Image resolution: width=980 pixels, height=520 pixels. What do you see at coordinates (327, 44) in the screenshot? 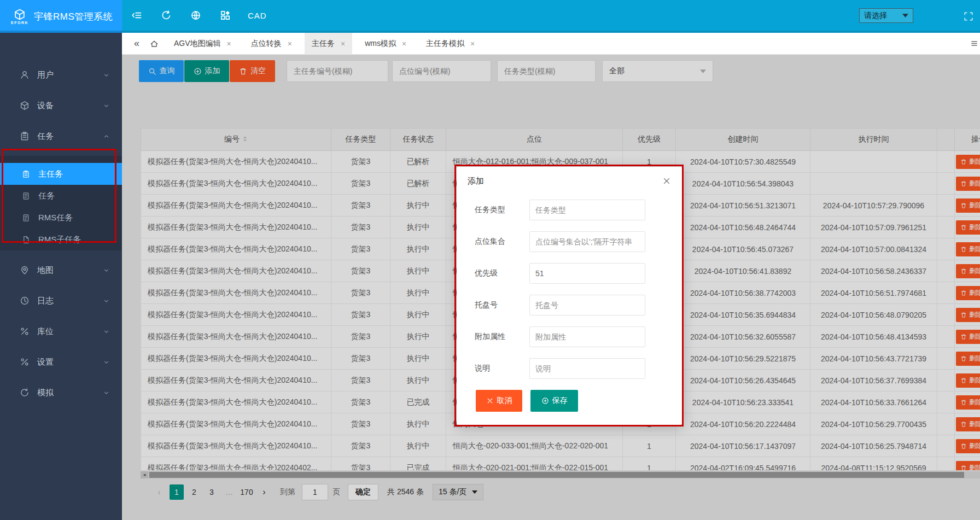
I see `tab-list: AGV地图编辑×点位转换×主任务×wms模拟×主任务模拟×` at bounding box center [327, 44].